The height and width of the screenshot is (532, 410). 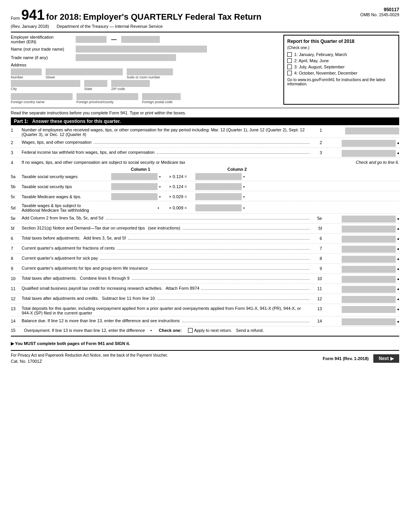 I want to click on line-6-input, so click(x=369, y=239).